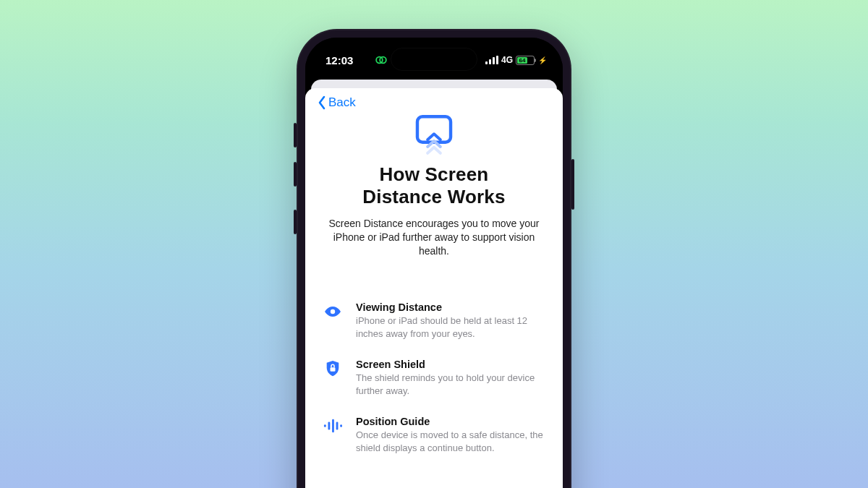 The width and height of the screenshot is (868, 488). What do you see at coordinates (507, 60) in the screenshot?
I see `network-label: 4G` at bounding box center [507, 60].